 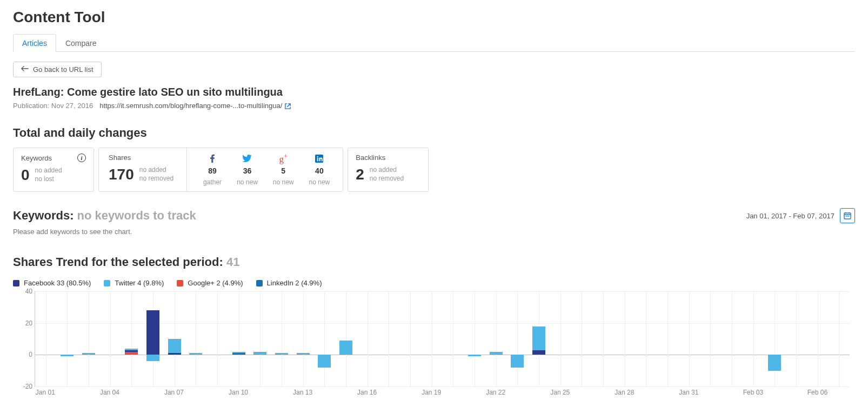 What do you see at coordinates (847, 216) in the screenshot?
I see `calendar-button` at bounding box center [847, 216].